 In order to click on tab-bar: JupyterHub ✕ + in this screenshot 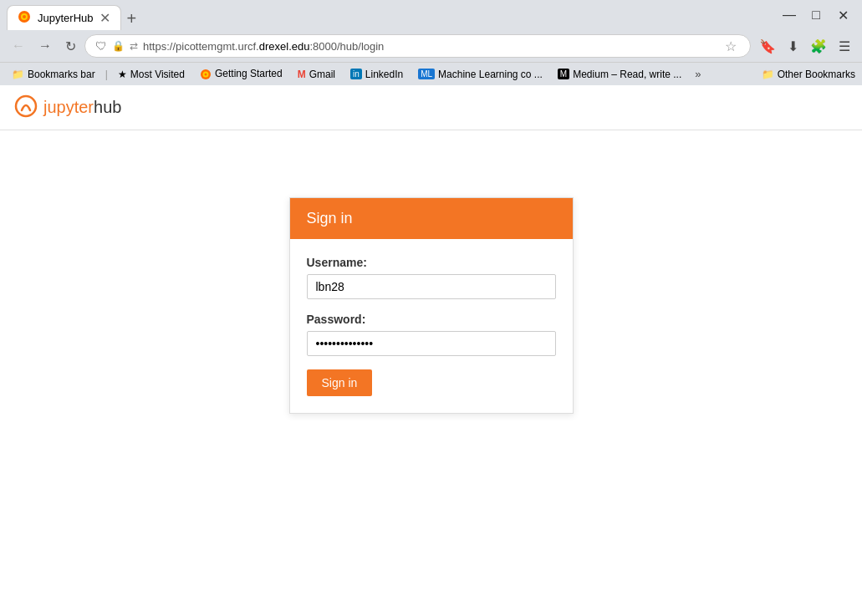, I will do `click(390, 15)`.